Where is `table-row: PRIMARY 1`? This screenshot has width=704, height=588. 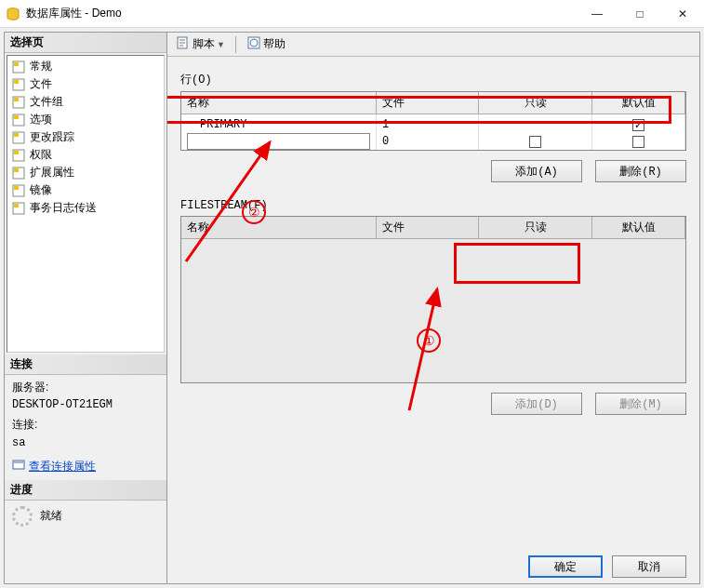
table-row: PRIMARY 1 is located at coordinates (433, 123).